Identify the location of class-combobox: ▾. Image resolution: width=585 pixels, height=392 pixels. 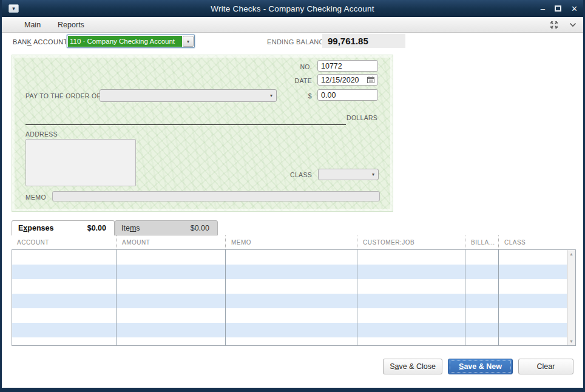
(348, 175).